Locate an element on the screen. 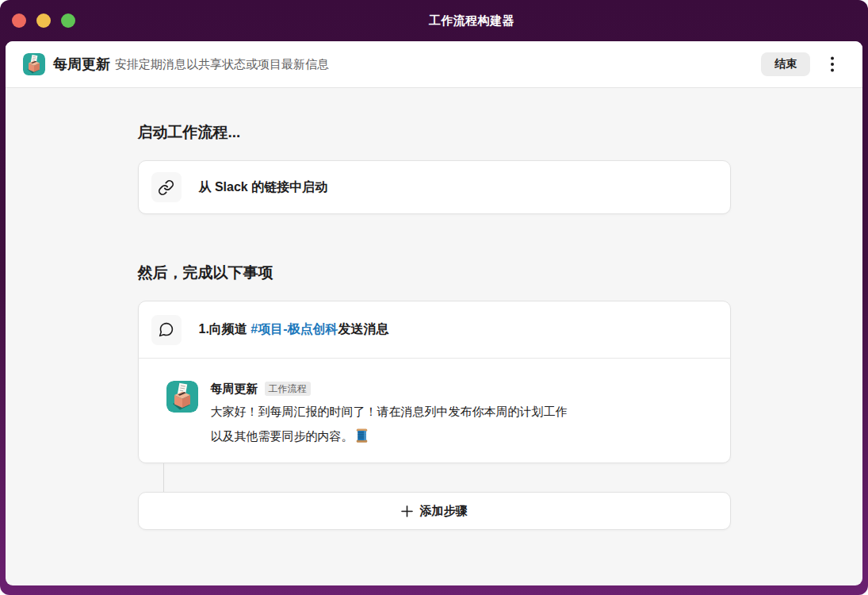  step-title: 1.向频道 #项目-极点创科发送消息 is located at coordinates (294, 330).